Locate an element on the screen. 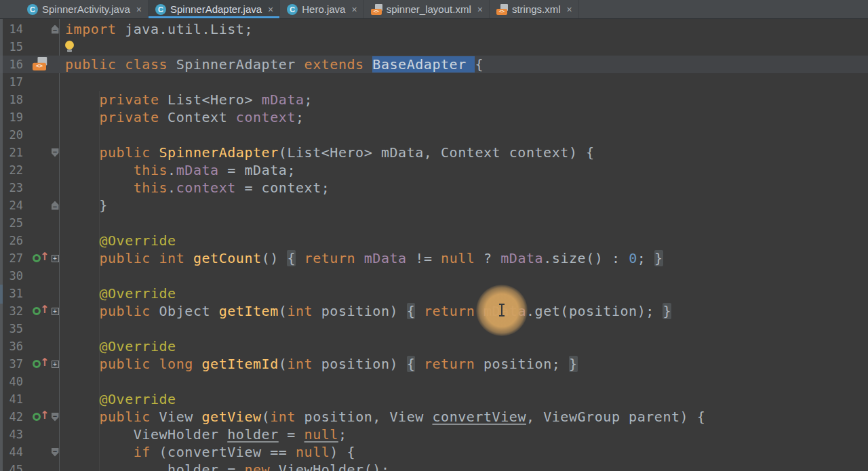 This screenshot has width=868, height=471. code-text: public Object getItem(int position) { re… is located at coordinates (464, 311).